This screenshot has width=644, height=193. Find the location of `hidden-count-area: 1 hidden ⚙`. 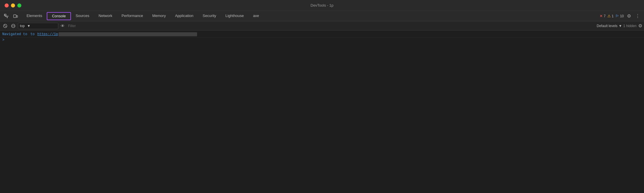

hidden-count-area: 1 hidden ⚙ is located at coordinates (633, 26).